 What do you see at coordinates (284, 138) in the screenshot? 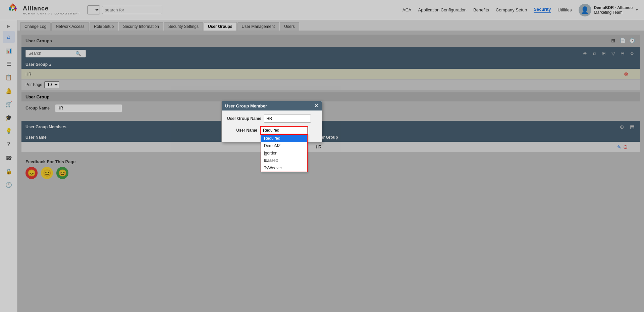
I see `dropdown-item-required: Required` at bounding box center [284, 138].